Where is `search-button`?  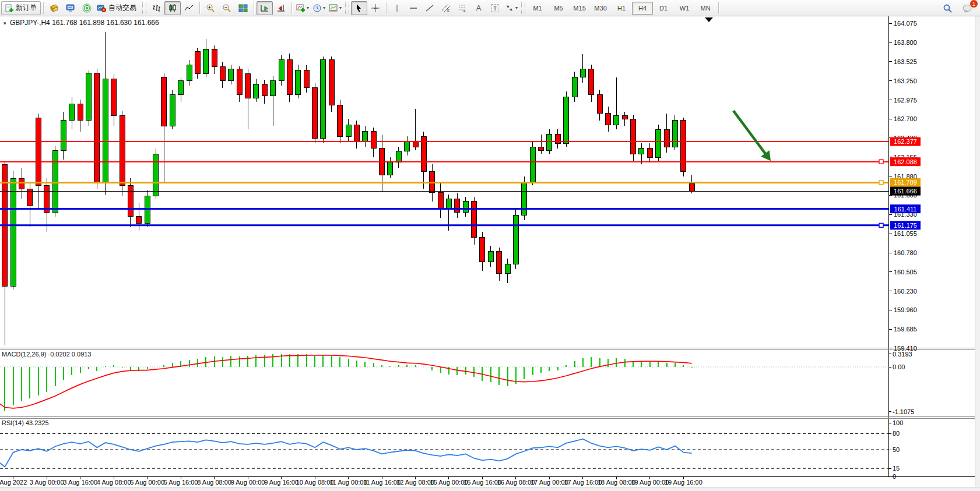 search-button is located at coordinates (947, 8).